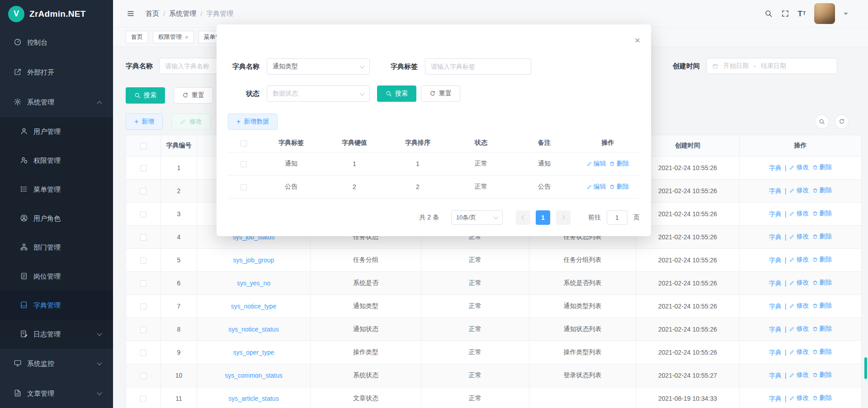 The width and height of the screenshot is (868, 408). I want to click on sidebar-item-permissions: 权限管理, so click(57, 161).